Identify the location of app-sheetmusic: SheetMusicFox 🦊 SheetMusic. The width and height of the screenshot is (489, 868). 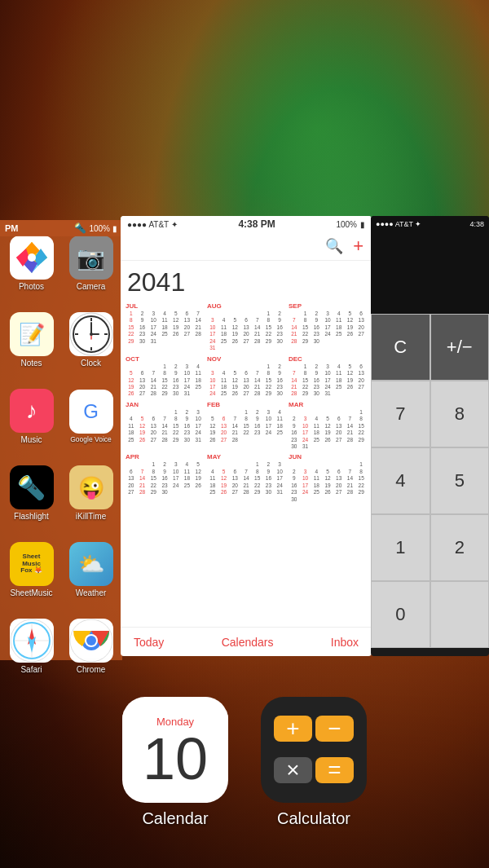
(31, 570).